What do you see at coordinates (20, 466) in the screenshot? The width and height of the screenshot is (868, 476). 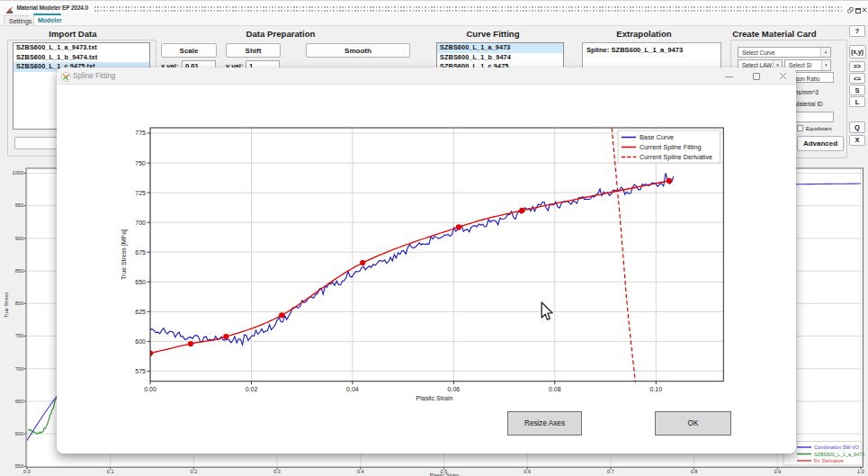 I see `svg-text: 550` at bounding box center [20, 466].